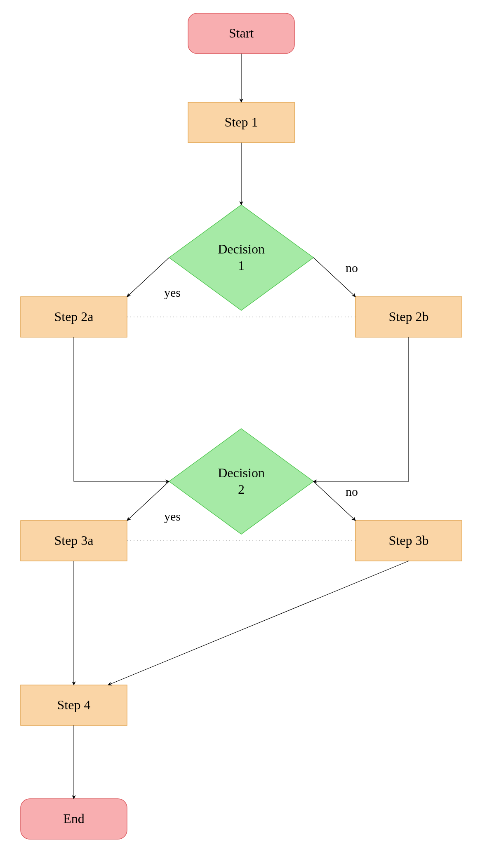  What do you see at coordinates (241, 265) in the screenshot?
I see `label-decision1-line2: 1` at bounding box center [241, 265].